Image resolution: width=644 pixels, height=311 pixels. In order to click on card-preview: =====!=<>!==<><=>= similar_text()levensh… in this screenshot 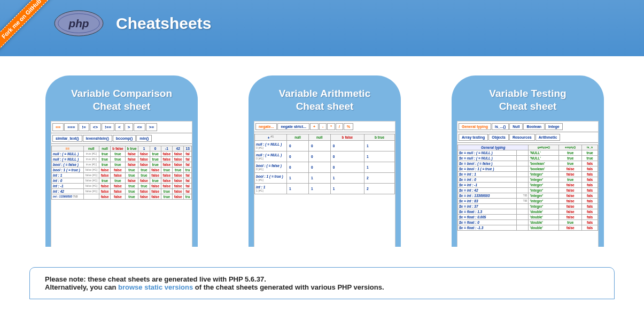, I will do `click(122, 184)`.